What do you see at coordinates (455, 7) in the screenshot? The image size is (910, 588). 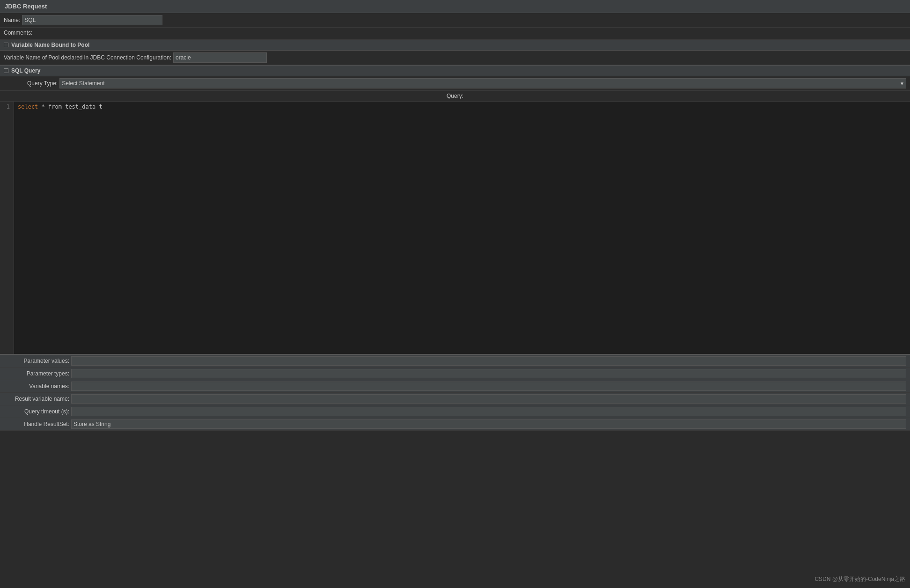 I see `title-bar: JDBC Request` at bounding box center [455, 7].